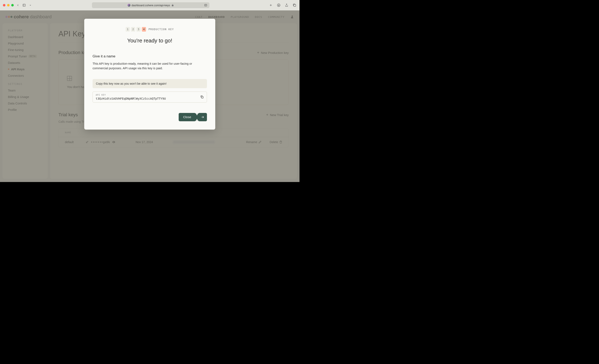 This screenshot has width=599, height=364. I want to click on api-key-label: API KEY, so click(131, 95).